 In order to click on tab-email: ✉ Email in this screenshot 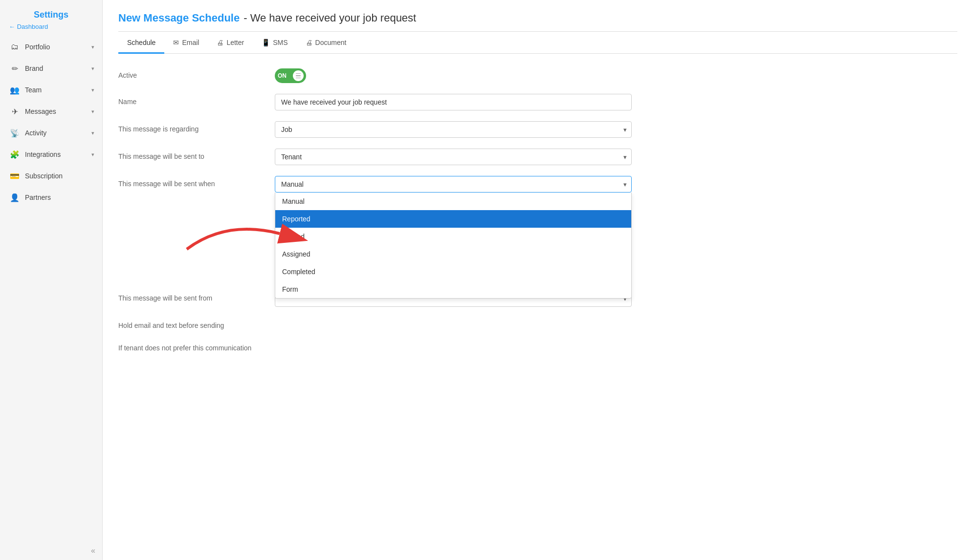, I will do `click(186, 43)`.